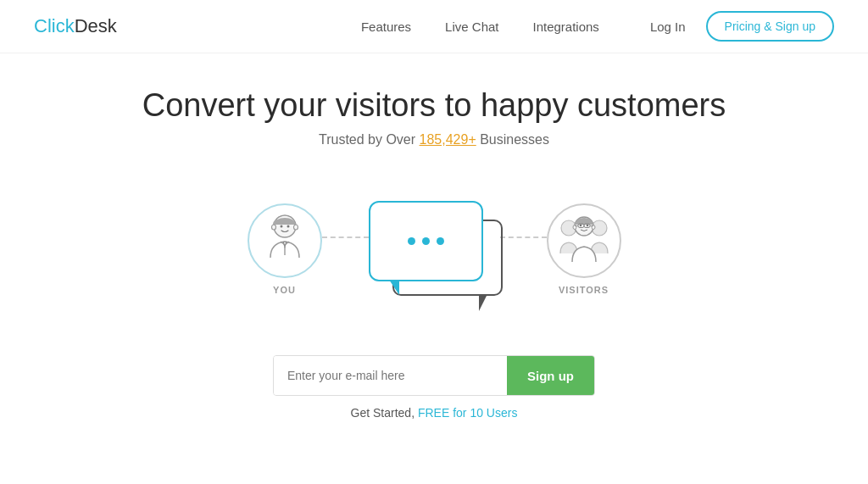 The height and width of the screenshot is (484, 868). Describe the element at coordinates (770, 26) in the screenshot. I see `pricing-signup-button: Pricing & Sign up` at that location.